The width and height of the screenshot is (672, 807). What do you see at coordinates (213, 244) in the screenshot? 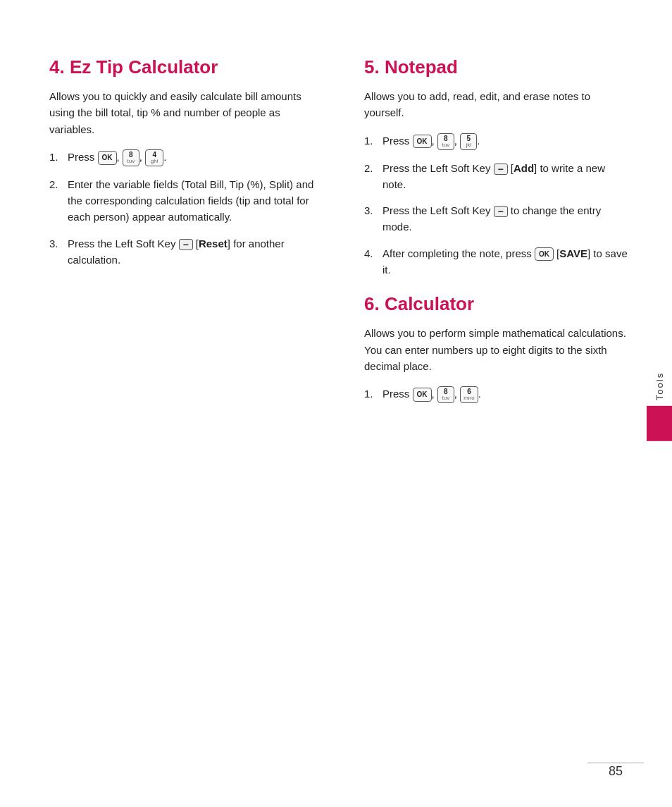
I see `reset-label: Reset` at bounding box center [213, 244].